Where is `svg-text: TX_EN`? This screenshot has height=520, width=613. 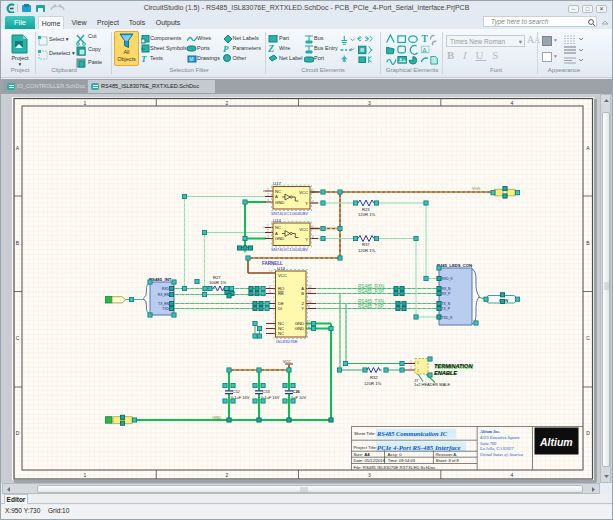 svg-text: TX_EN is located at coordinates (164, 304).